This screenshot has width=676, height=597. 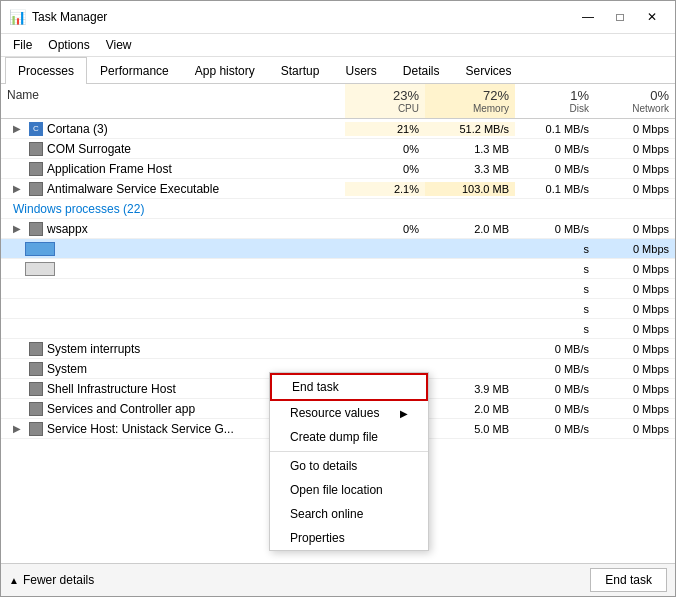 I want to click on context-menu-search-online: Search online, so click(x=349, y=514).